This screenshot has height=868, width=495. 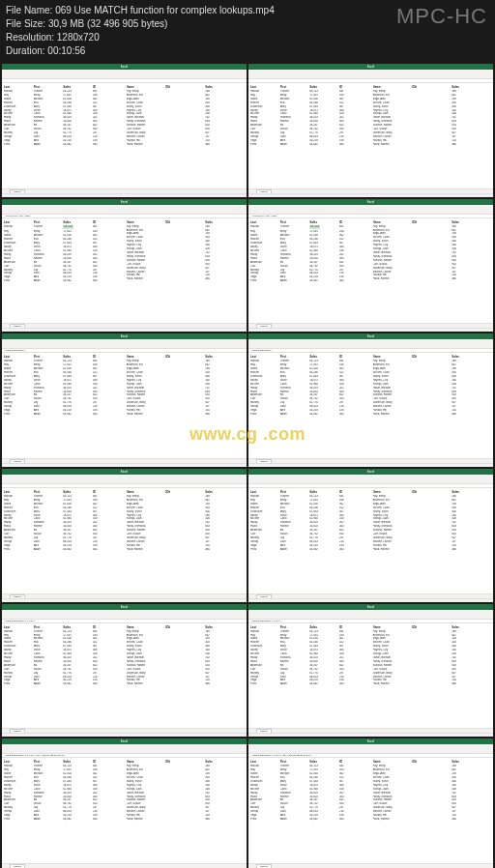 What do you see at coordinates (371, 400) in the screenshot?
I see `thumbnail-5: Excel=INDEX($I$3:$I$17,LastFirstSalesIDR…` at bounding box center [371, 400].